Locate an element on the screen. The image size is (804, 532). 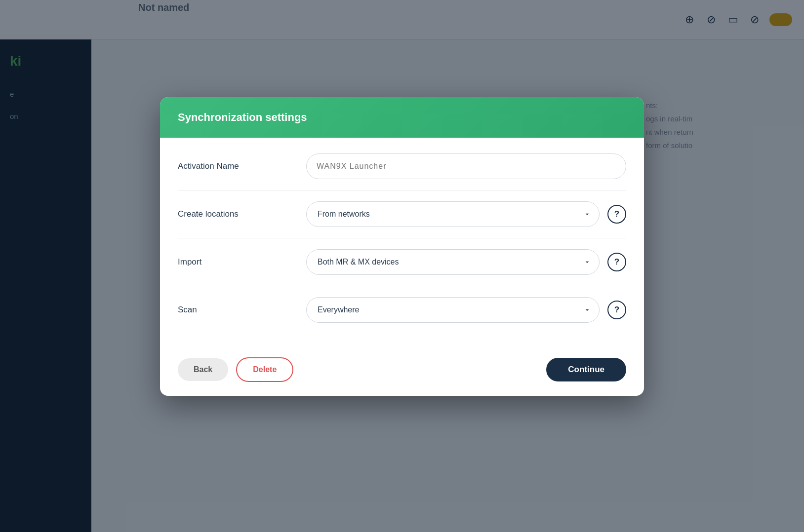
modal-header: Synchronization settings is located at coordinates (402, 117).